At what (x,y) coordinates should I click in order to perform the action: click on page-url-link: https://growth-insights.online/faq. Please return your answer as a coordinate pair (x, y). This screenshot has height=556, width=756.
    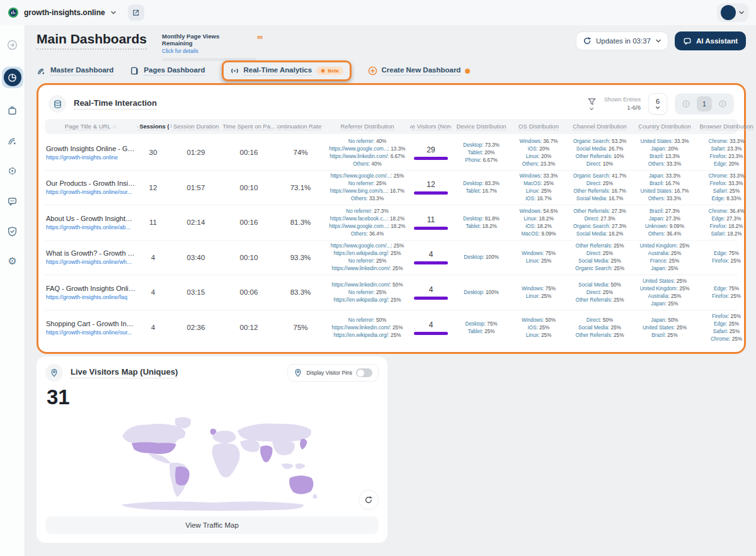
    Looking at the image, I should click on (91, 297).